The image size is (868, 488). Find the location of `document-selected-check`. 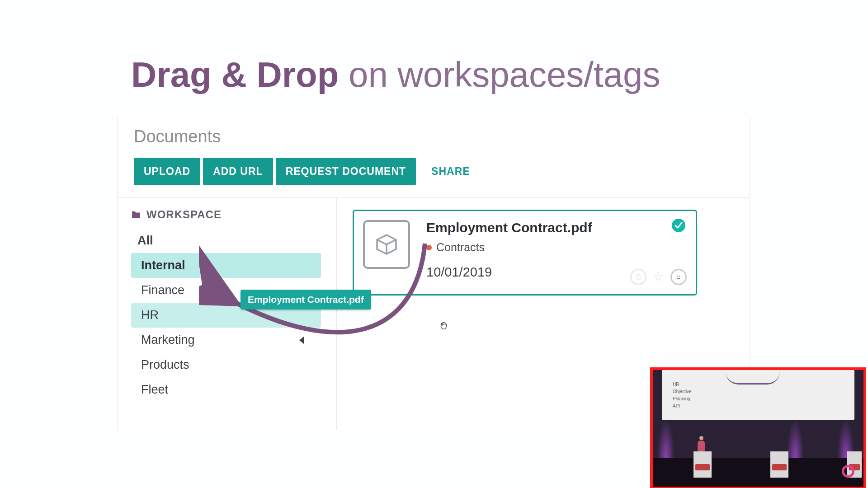

document-selected-check is located at coordinates (679, 226).